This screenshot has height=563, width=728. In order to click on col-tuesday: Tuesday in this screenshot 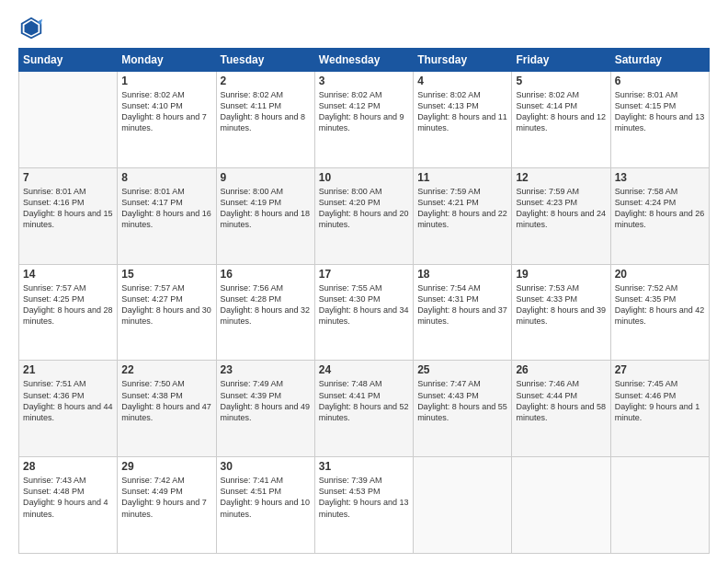, I will do `click(265, 61)`.